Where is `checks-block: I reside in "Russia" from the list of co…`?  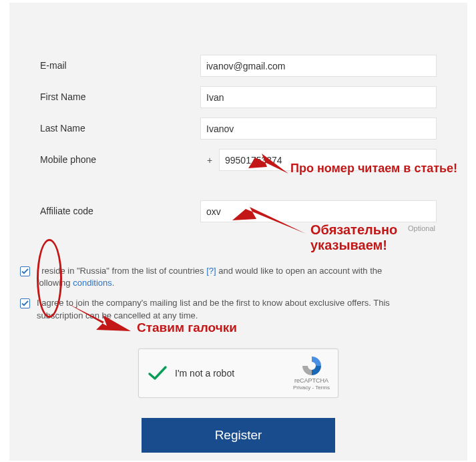 checks-block: I reside in "Russia" from the list of co… is located at coordinates (228, 294).